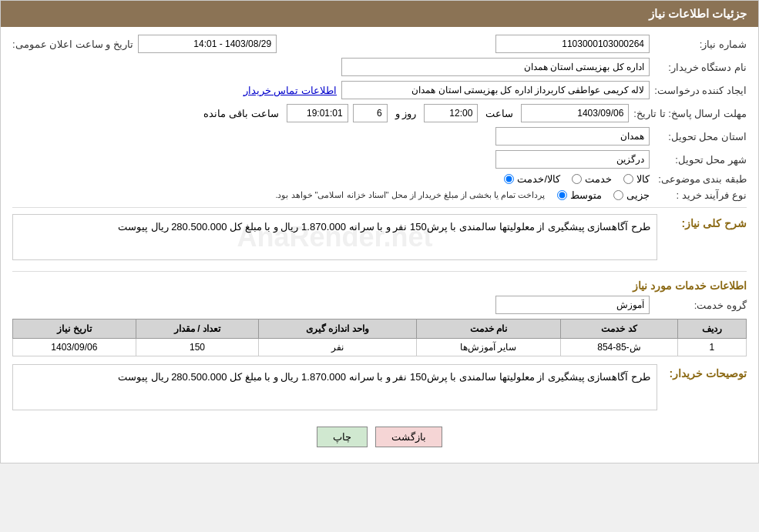 The image size is (759, 532). I want to click on roz-label: روز و, so click(406, 114).